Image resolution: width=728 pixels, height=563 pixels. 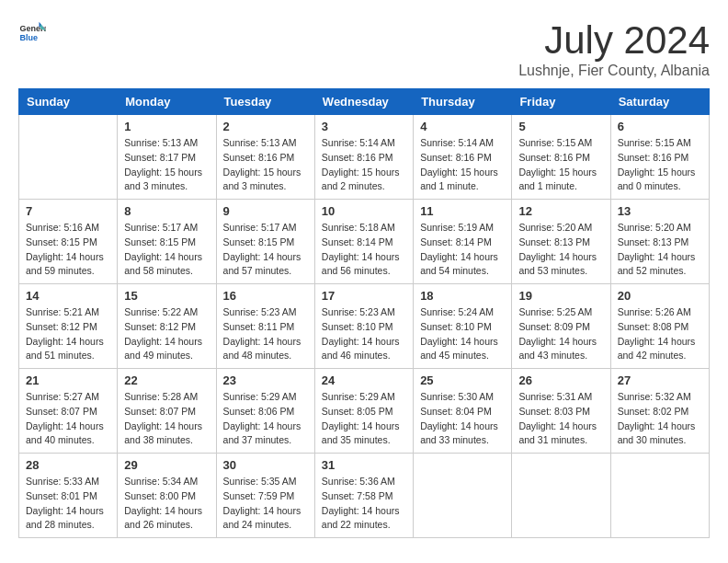 I want to click on sunset-text: Sunset: 8:10 PM, so click(x=364, y=327).